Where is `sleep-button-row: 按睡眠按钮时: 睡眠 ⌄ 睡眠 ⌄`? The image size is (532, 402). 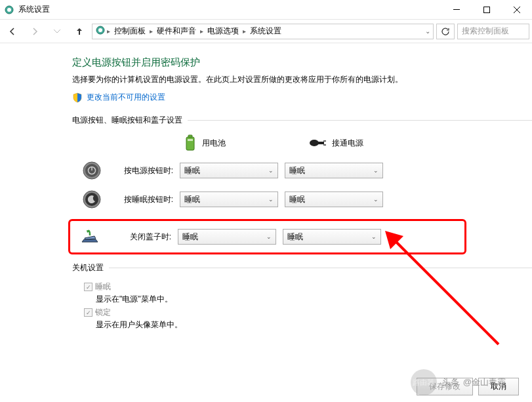
sleep-button-row: 按睡眠按钮时: 睡眠 ⌄ 睡眠 ⌄ is located at coordinates (302, 199).